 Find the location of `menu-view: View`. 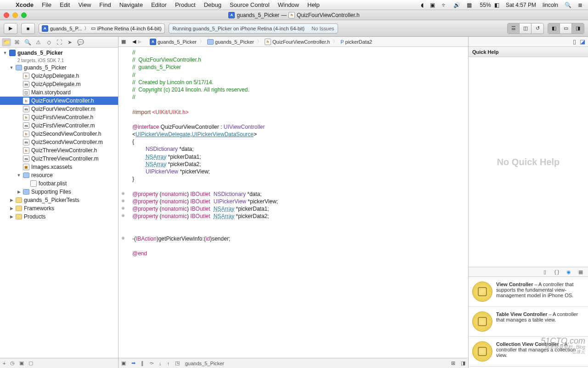

menu-view: View is located at coordinates (85, 5).